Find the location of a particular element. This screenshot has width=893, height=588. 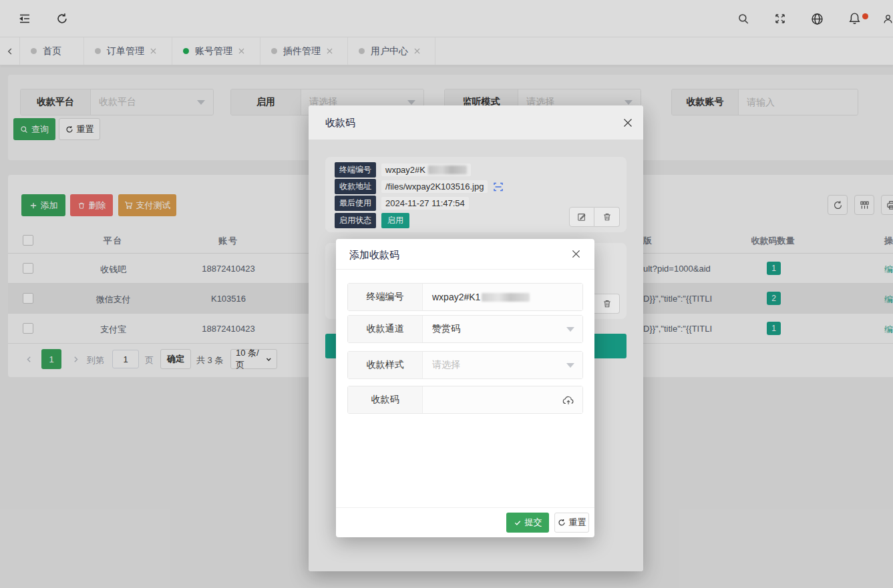

submit-button-label: 提交 is located at coordinates (534, 523).